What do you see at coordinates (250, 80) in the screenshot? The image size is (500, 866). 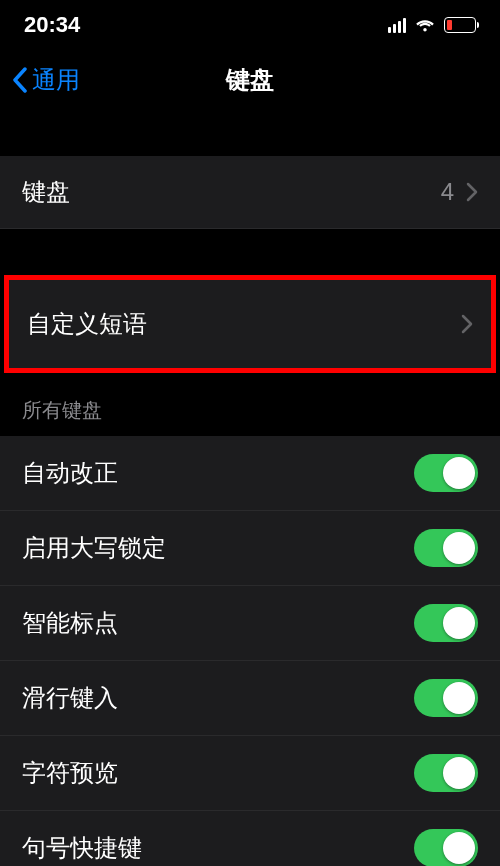 I see `page-title: 键盘` at bounding box center [250, 80].